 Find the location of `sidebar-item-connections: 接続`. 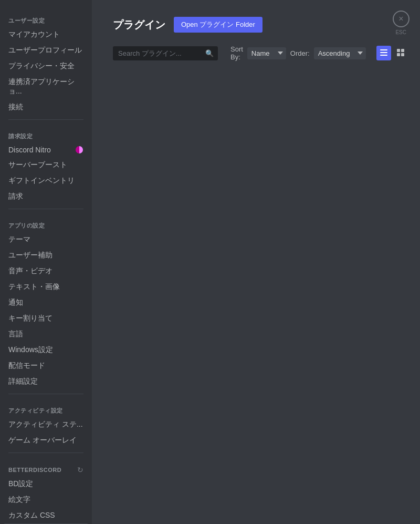

sidebar-item-connections: 接続 is located at coordinates (46, 107).